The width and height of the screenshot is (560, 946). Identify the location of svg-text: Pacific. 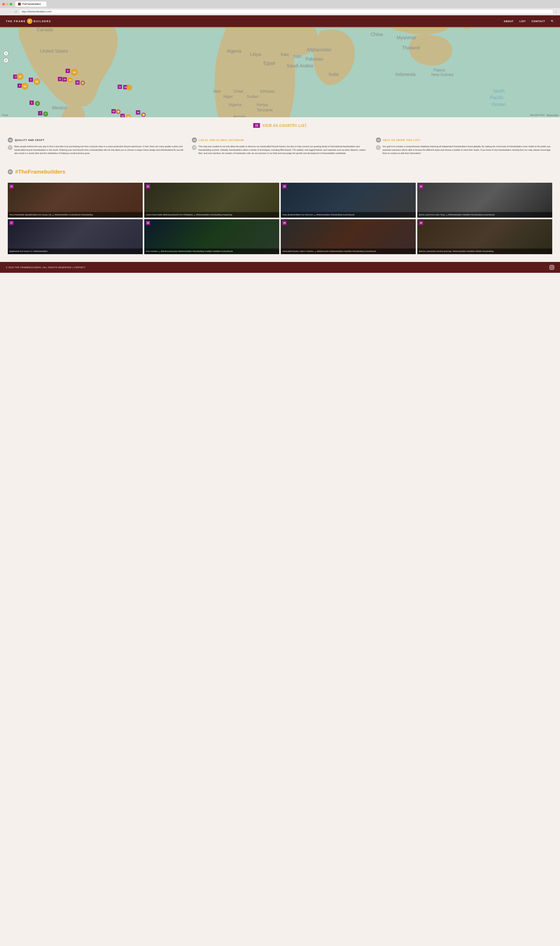
(497, 98).